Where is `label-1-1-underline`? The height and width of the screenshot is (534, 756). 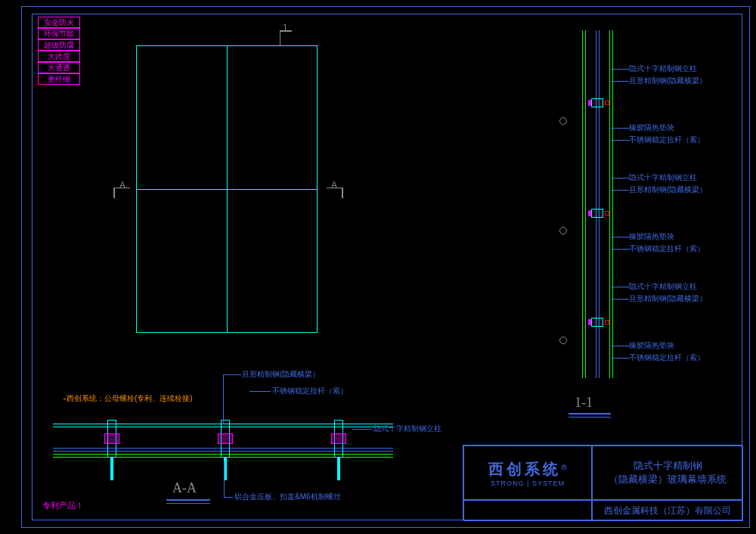
label-1-1-underline is located at coordinates (590, 414).